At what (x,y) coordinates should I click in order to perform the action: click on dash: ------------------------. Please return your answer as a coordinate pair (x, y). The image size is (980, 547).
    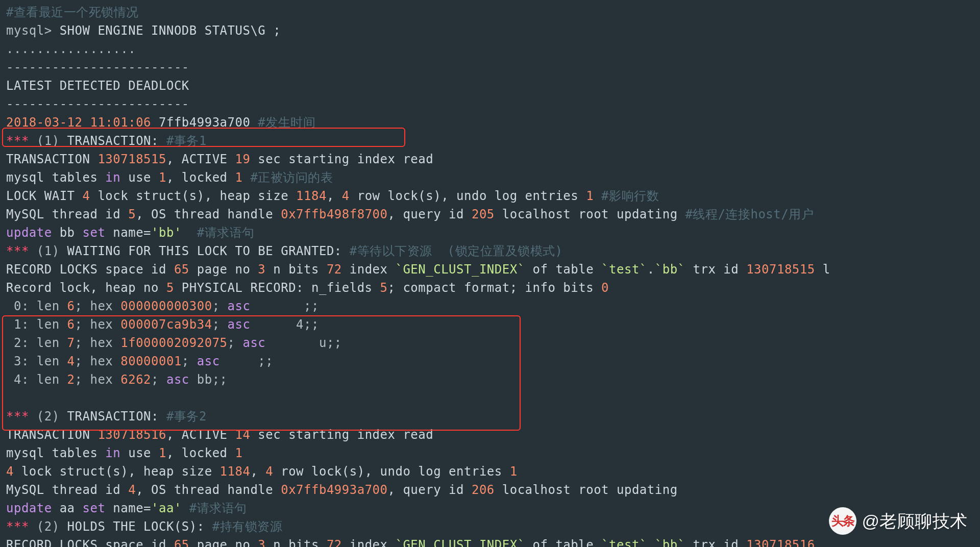
    Looking at the image, I should click on (98, 67).